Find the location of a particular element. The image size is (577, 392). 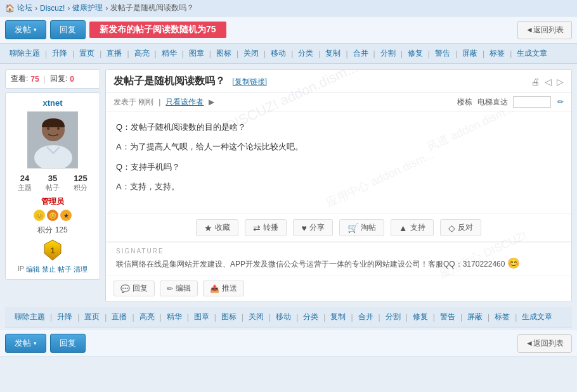

collect-button: ★ 收藏 is located at coordinates (217, 228).